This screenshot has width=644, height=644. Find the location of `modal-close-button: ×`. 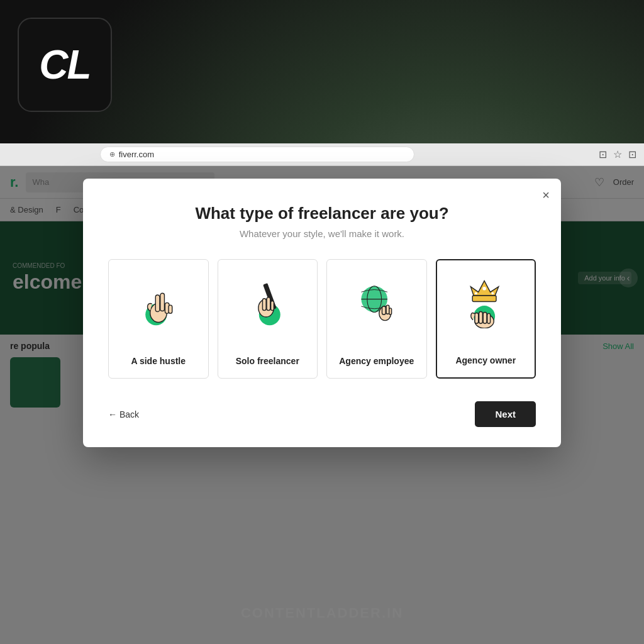

modal-close-button: × is located at coordinates (546, 195).